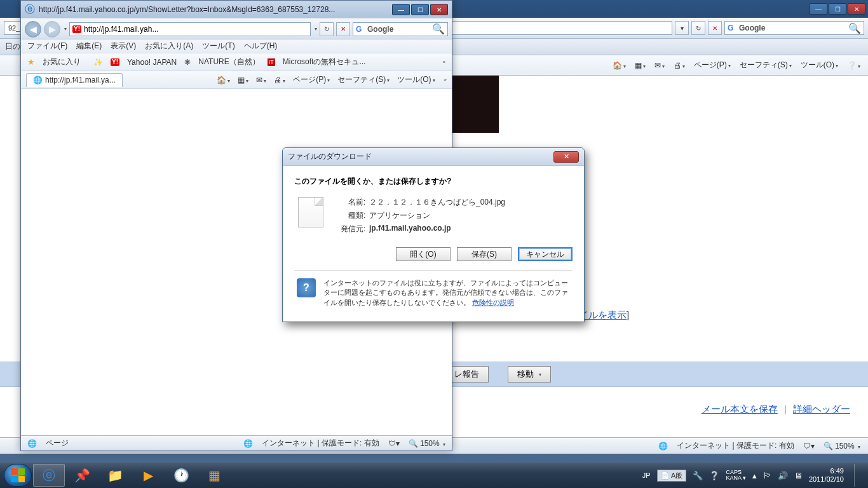 The width and height of the screenshot is (868, 488). What do you see at coordinates (529, 374) in the screenshot?
I see `move-button: 移動 ▾` at bounding box center [529, 374].